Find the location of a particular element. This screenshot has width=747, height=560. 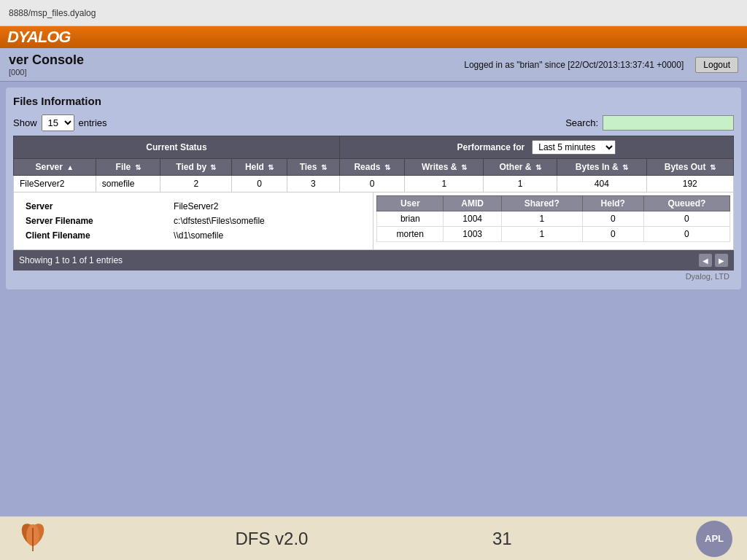

console-subtitle: [000] is located at coordinates (47, 72).